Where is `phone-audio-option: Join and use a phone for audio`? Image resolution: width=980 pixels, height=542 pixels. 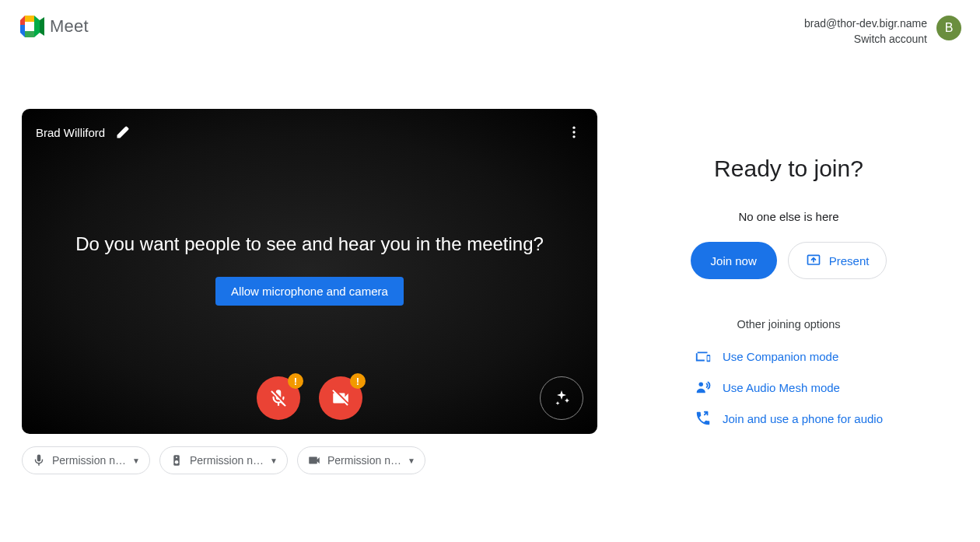
phone-audio-option: Join and use a phone for audio is located at coordinates (789, 418).